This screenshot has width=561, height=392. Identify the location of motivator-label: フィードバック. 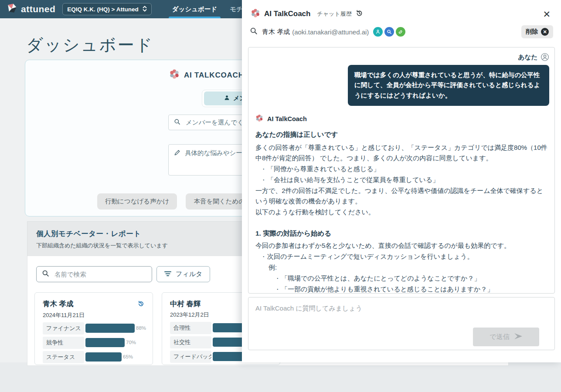
(191, 357).